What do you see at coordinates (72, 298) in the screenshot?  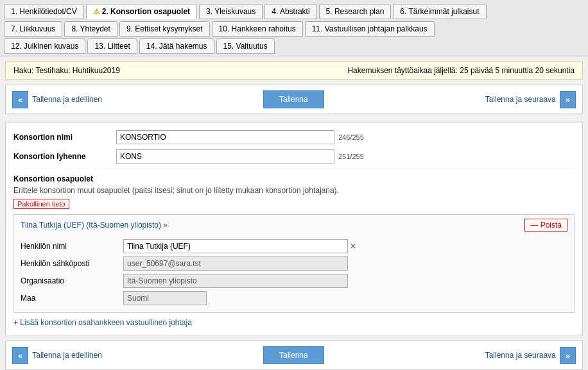 I see `person-maa-label: Maa` at bounding box center [72, 298].